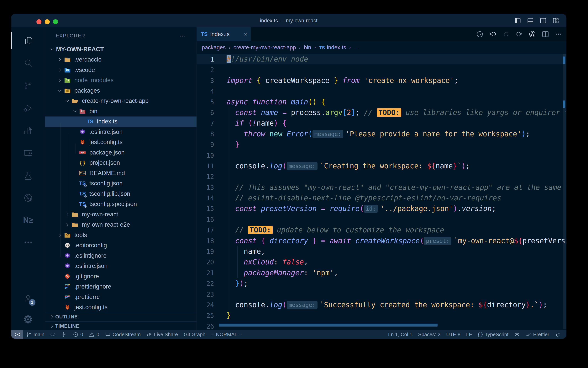 This screenshot has width=588, height=368. I want to click on tree-item-tools: ⚒tools, so click(121, 235).